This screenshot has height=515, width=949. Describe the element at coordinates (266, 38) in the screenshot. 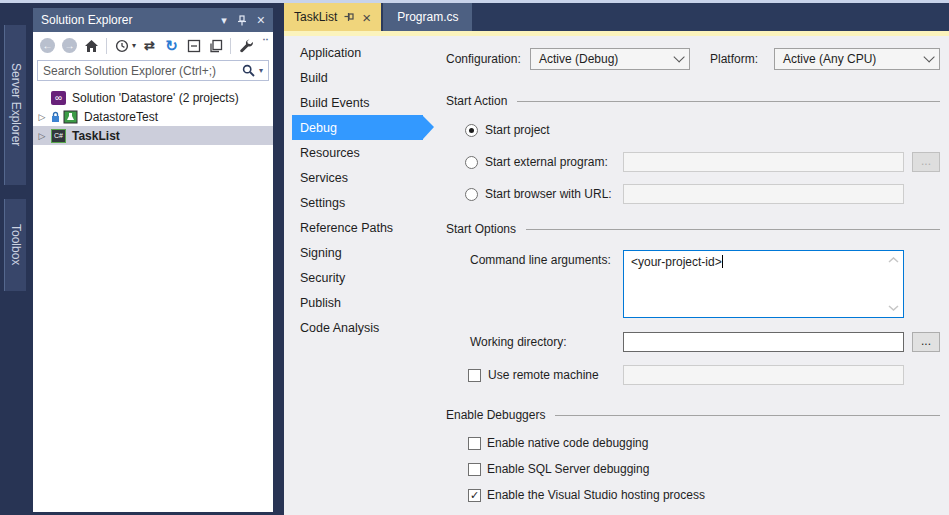

I see `toolbar-overflow-icon: ⠤` at that location.